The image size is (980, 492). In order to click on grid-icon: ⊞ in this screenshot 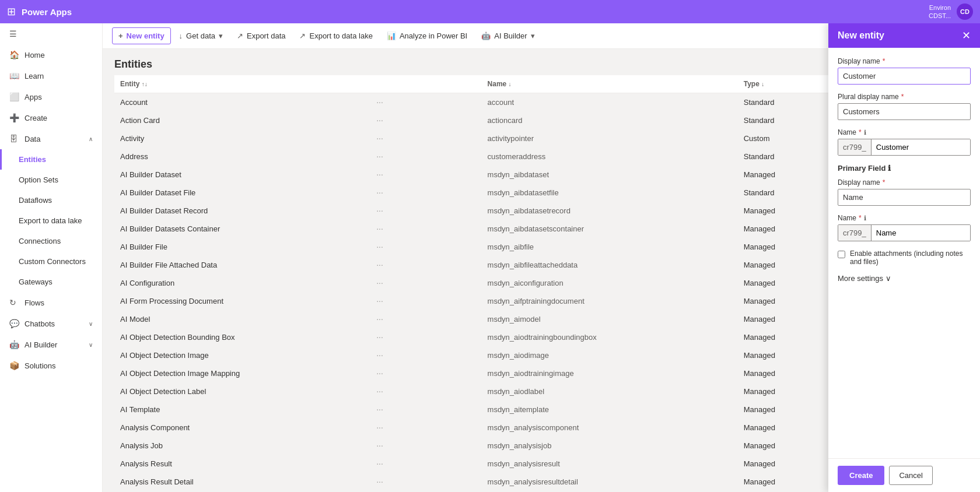, I will do `click(12, 12)`.